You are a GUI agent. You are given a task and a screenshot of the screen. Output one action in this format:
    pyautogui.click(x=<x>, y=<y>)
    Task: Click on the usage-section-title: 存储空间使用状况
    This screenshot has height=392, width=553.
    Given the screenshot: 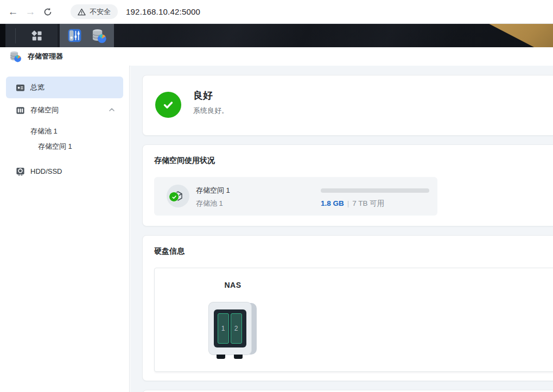 What is the action you would take?
    pyautogui.click(x=354, y=161)
    